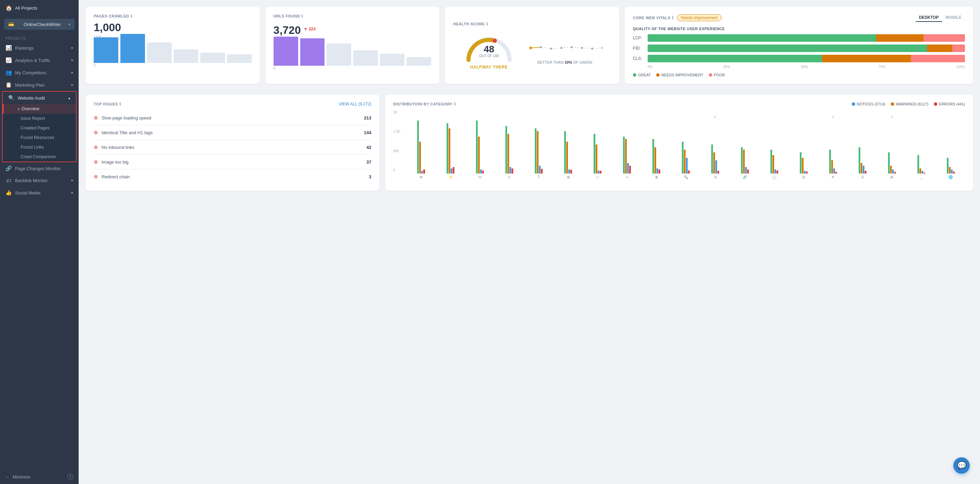 The image size is (980, 484). I want to click on top-issues-info-icon: ℹ, so click(120, 104).